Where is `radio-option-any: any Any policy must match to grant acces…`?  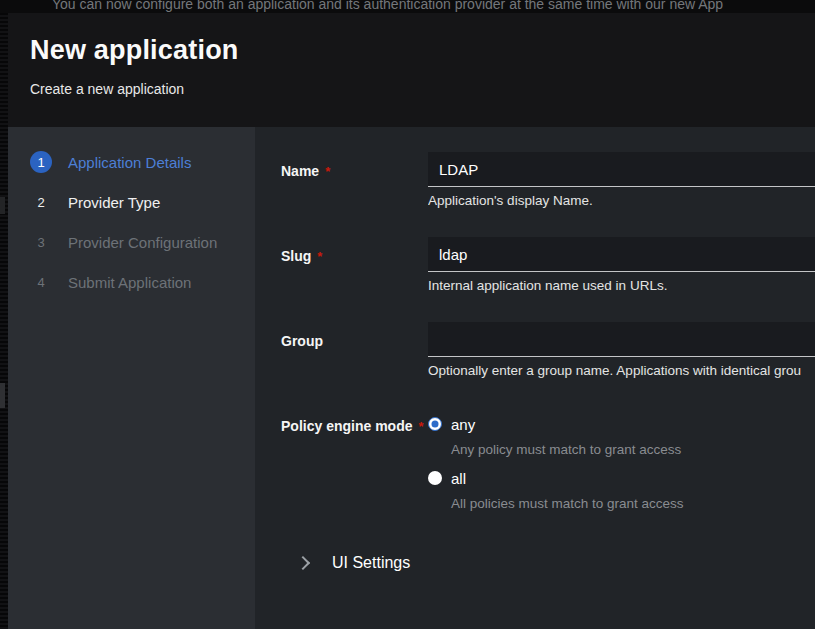 radio-option-any: any Any policy must match to grant acces… is located at coordinates (622, 436).